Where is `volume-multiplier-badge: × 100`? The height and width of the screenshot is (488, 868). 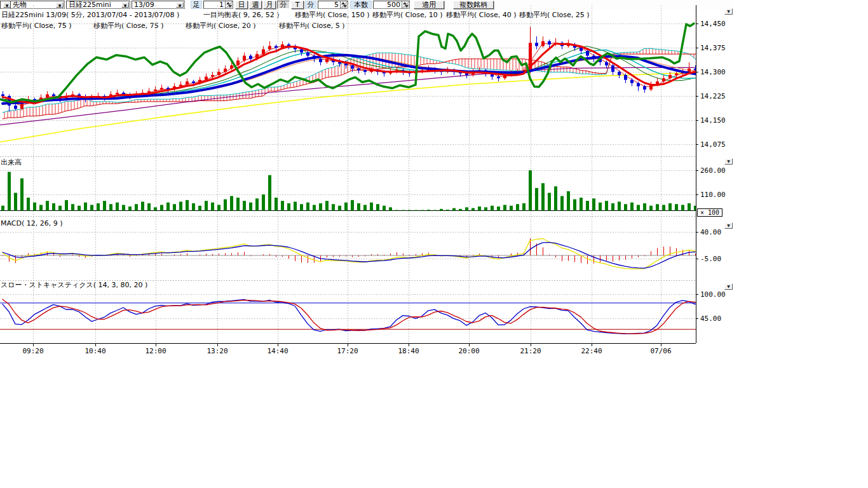 volume-multiplier-badge: × 100 is located at coordinates (710, 212).